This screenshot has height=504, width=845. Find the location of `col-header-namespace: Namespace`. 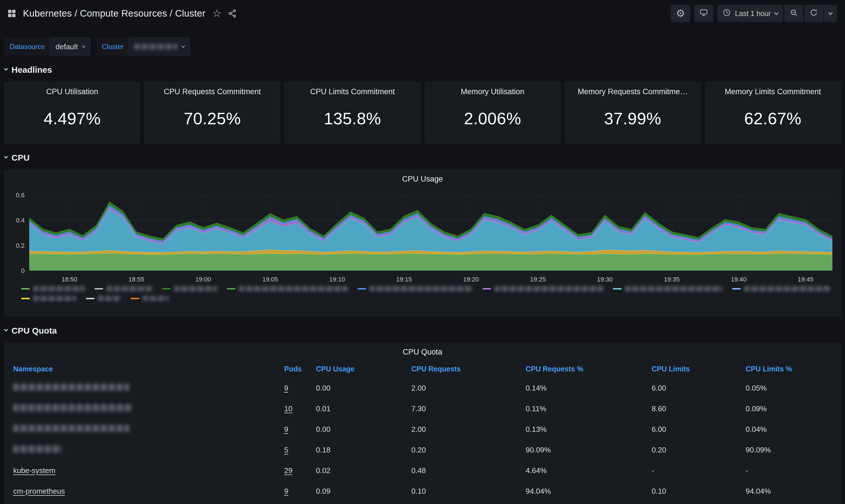

col-header-namespace: Namespace is located at coordinates (149, 369).